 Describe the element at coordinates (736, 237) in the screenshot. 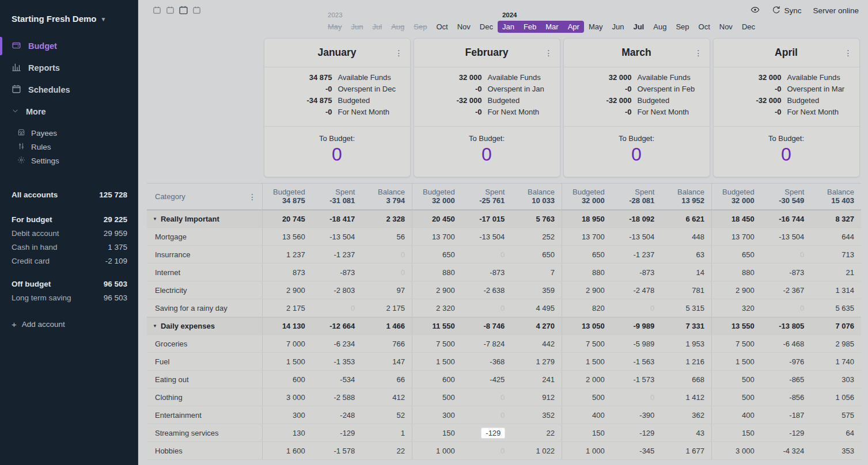

I see `cell-mortgage-april-budgeted: 13 700` at that location.